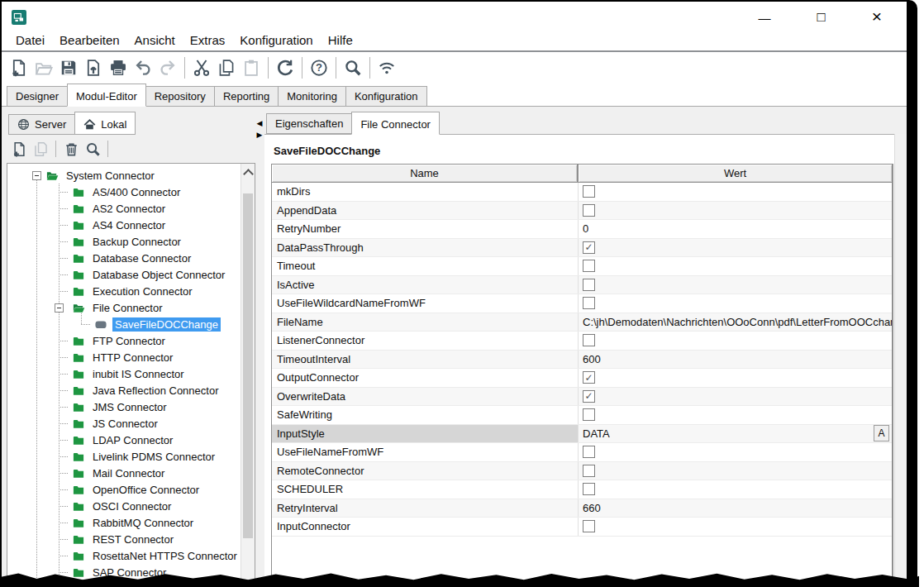  What do you see at coordinates (41, 124) in the screenshot?
I see `tree-tab-server: Server` at bounding box center [41, 124].